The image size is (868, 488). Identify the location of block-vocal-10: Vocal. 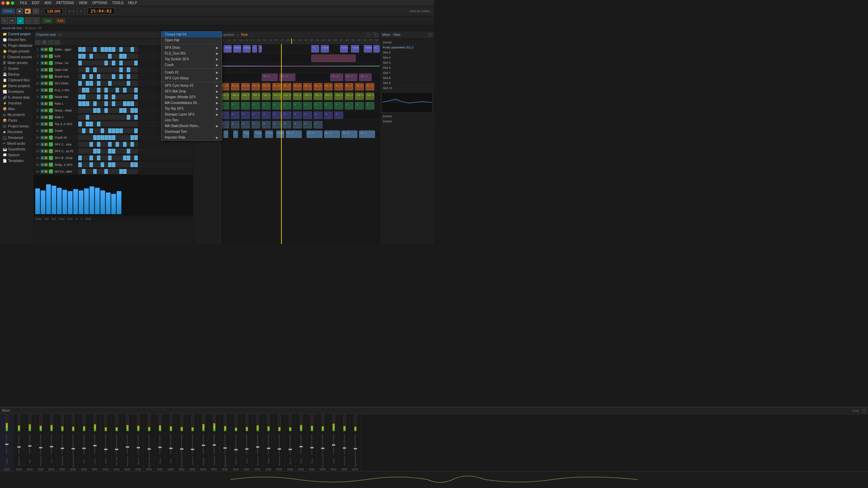
(368, 49).